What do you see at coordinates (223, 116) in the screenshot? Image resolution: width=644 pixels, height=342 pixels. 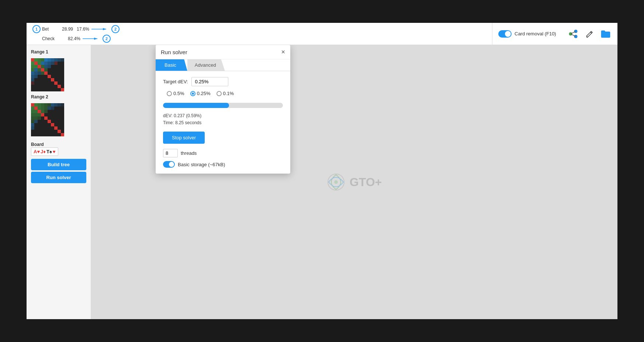 I see `dev-stat: dEV: 0.237 (0.59%)` at bounding box center [223, 116].